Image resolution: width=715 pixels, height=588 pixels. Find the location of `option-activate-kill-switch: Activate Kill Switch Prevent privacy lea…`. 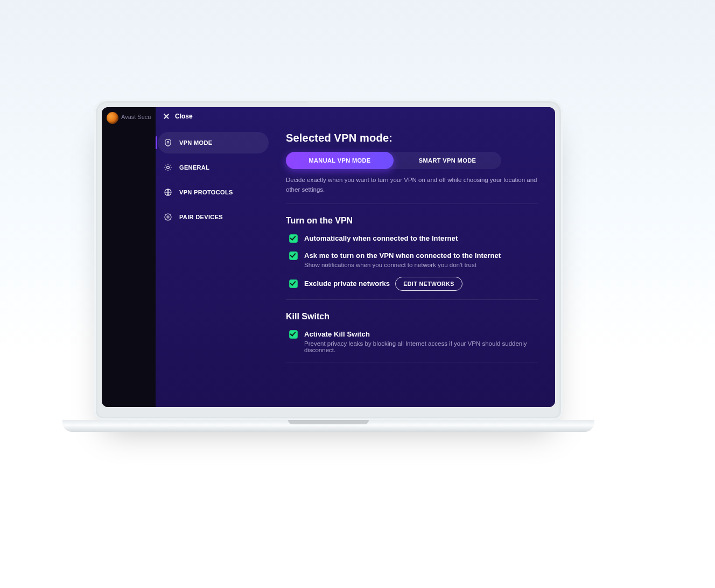

option-activate-kill-switch: Activate Kill Switch Prevent privacy lea… is located at coordinates (413, 341).